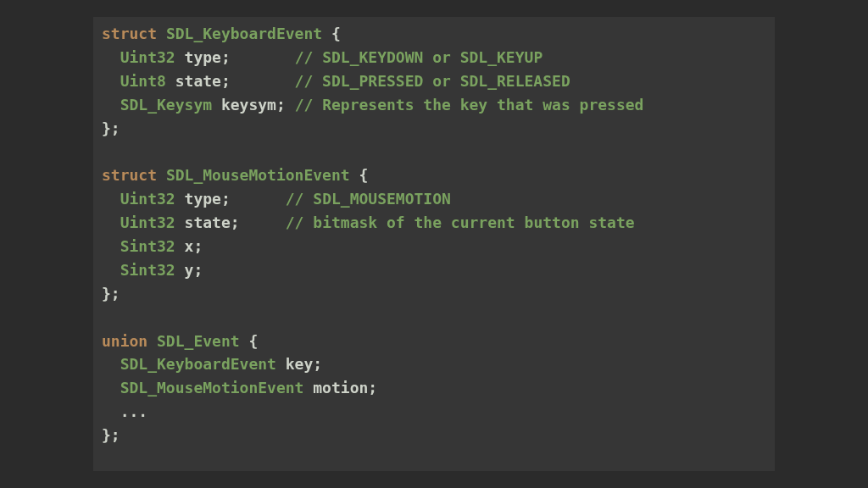 This screenshot has height=488, width=868. Describe the element at coordinates (300, 364) in the screenshot. I see `code-token: key` at that location.